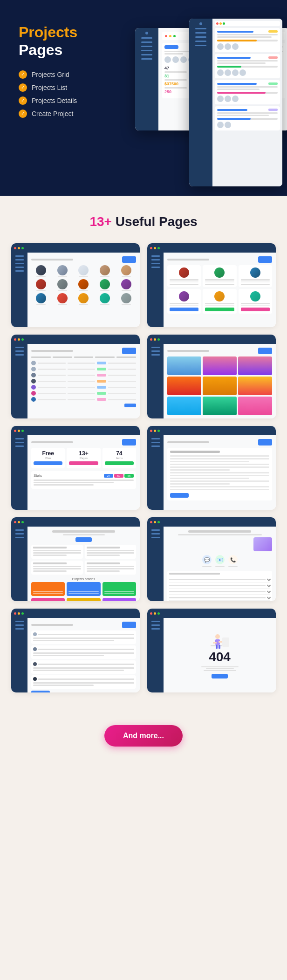 The width and height of the screenshot is (287, 980). What do you see at coordinates (144, 222) in the screenshot?
I see `section-title: 13+ Useful Pages` at bounding box center [144, 222].